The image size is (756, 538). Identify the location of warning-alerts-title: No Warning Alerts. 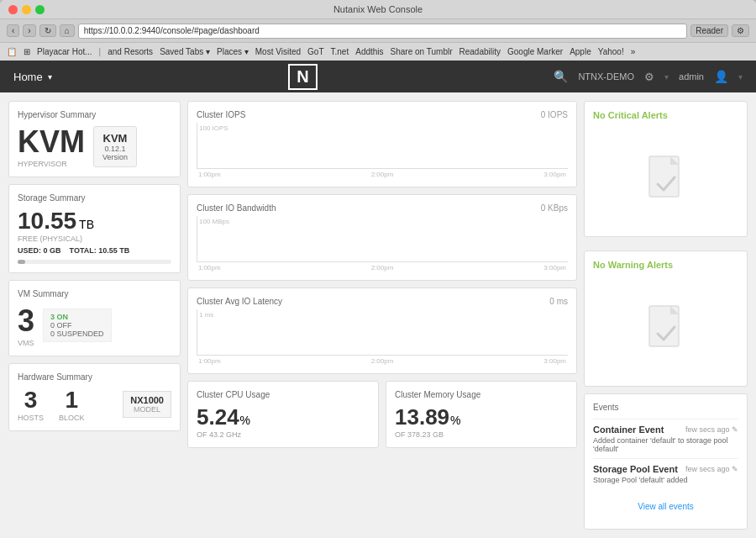
(633, 265).